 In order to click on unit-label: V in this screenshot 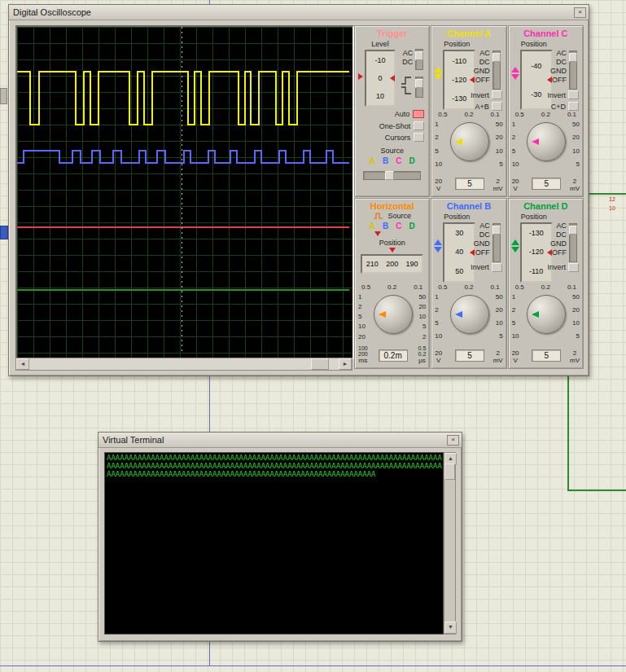, I will do `click(438, 360)`.